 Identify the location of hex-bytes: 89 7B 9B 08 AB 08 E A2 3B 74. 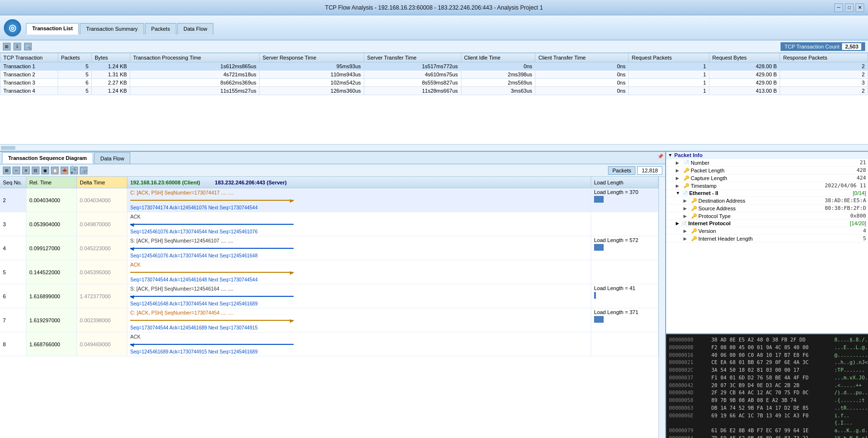
(769, 401).